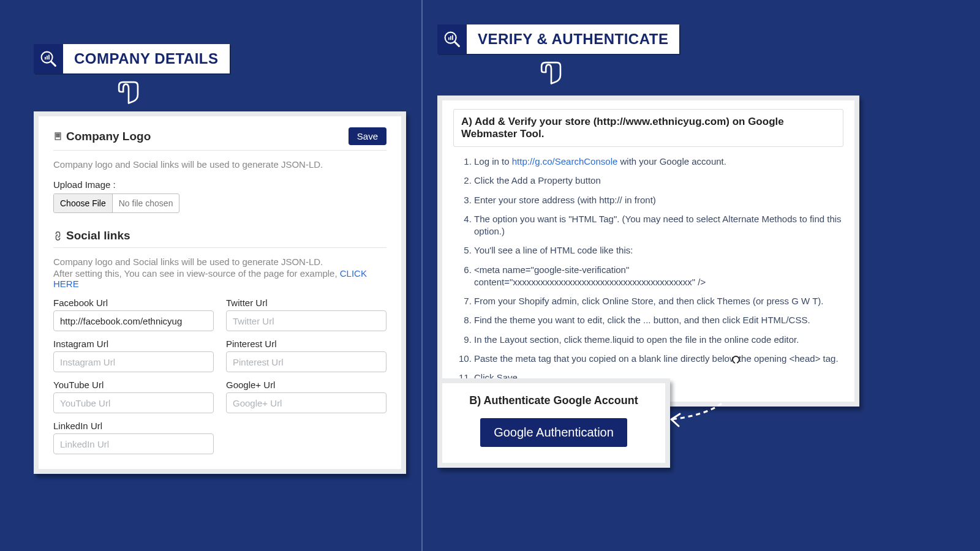 This screenshot has height=551, width=980. What do you see at coordinates (132, 59) in the screenshot?
I see `company-details-badge: COMPANY DETAILS` at bounding box center [132, 59].